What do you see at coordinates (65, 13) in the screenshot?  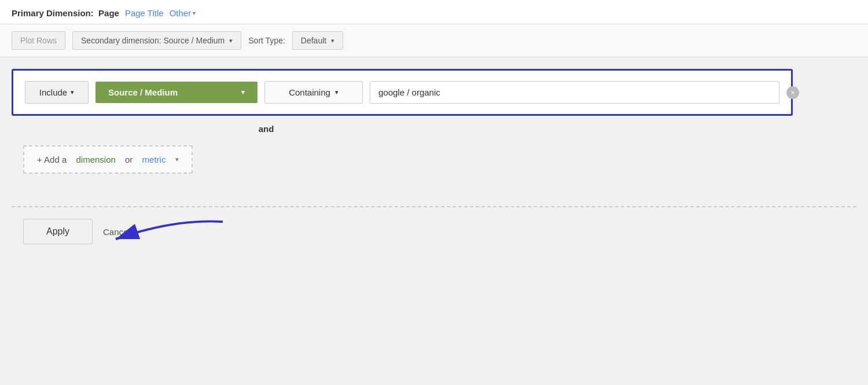 I see `primary-dimension-label: Primary Dimension: Page` at bounding box center [65, 13].